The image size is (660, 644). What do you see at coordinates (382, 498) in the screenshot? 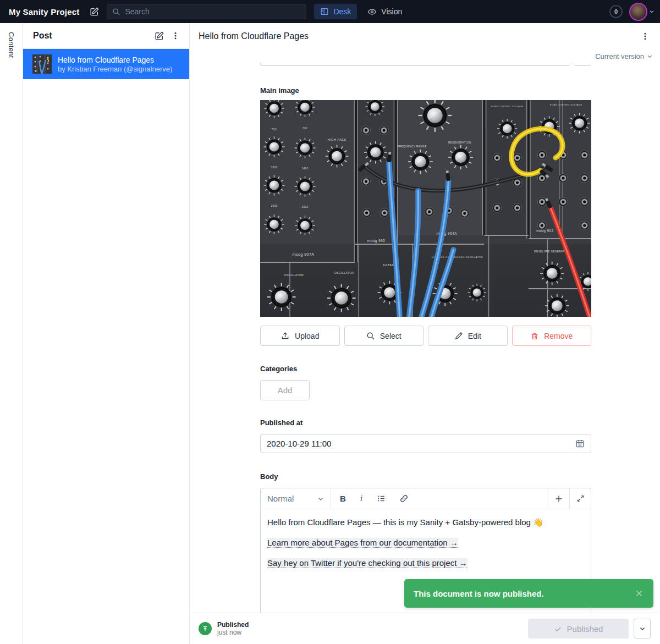
I see `bullet-list-button` at bounding box center [382, 498].